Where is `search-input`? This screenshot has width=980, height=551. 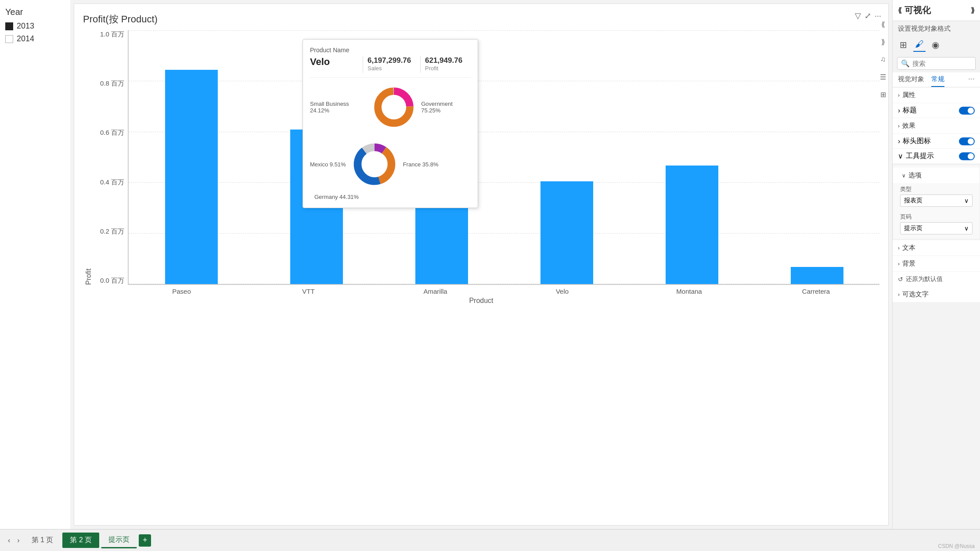
search-input is located at coordinates (942, 63).